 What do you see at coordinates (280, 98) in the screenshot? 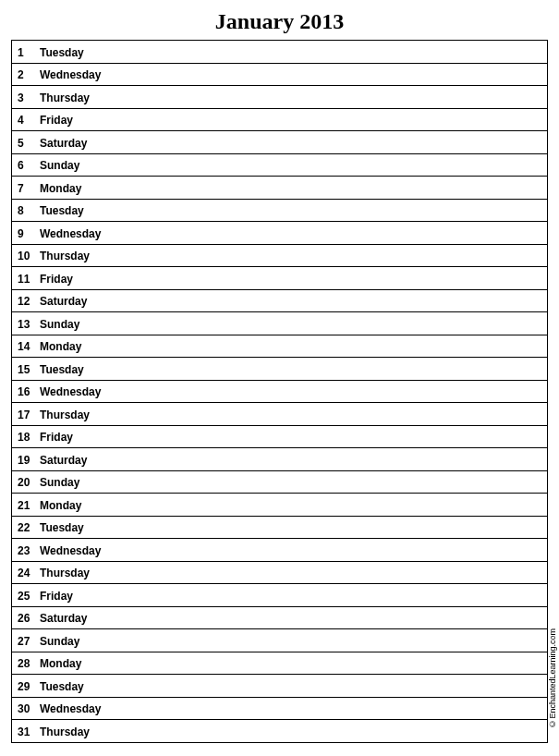
I see `day-cell: 3Thursday` at bounding box center [280, 98].